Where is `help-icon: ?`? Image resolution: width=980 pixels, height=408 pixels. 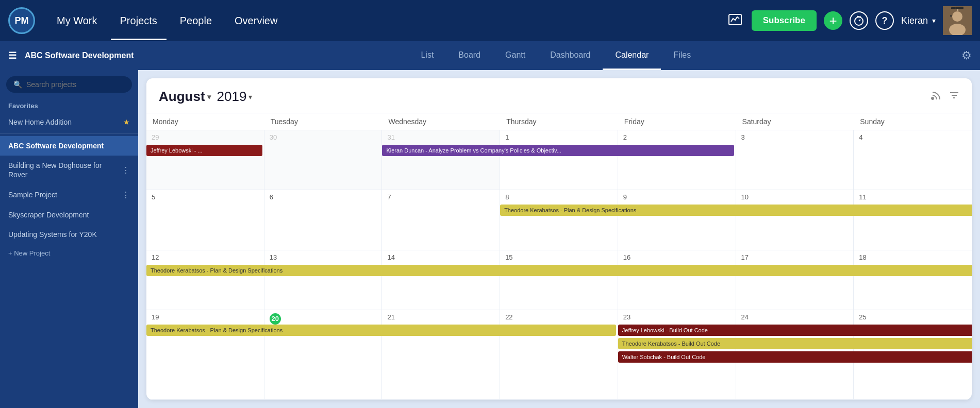 help-icon: ? is located at coordinates (885, 21).